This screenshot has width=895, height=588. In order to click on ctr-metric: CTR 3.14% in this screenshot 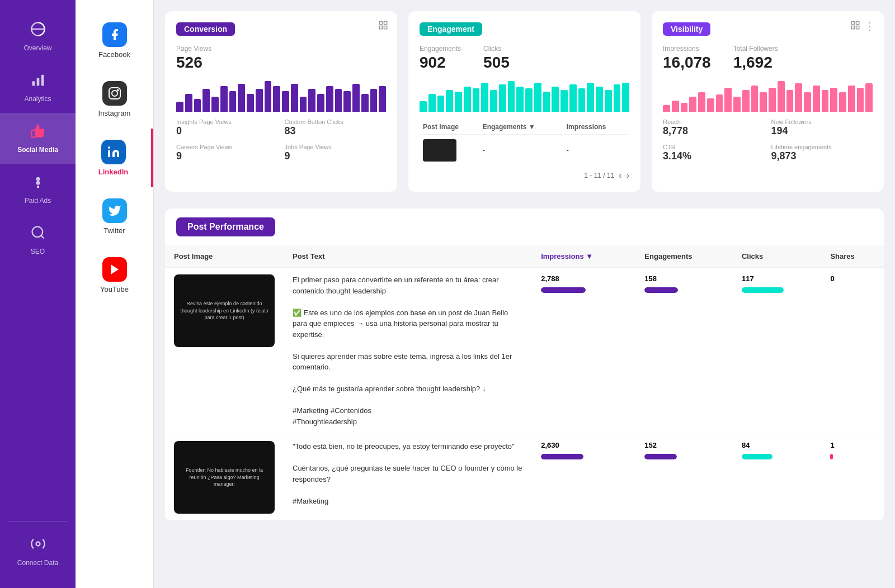, I will do `click(714, 153)`.